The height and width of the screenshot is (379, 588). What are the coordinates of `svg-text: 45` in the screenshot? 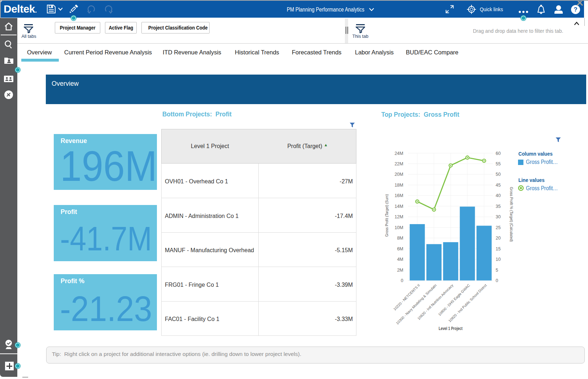 It's located at (498, 185).